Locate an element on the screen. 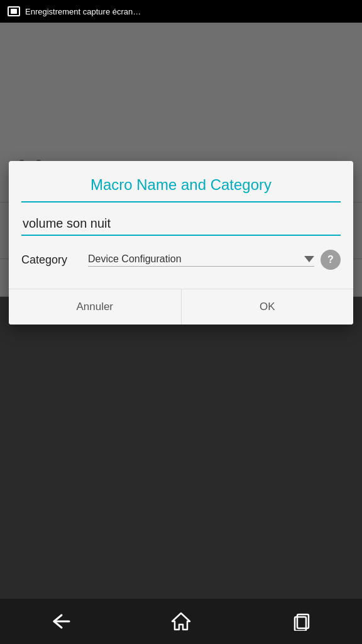 The height and width of the screenshot is (644, 362). macro-name-input is located at coordinates (181, 224).